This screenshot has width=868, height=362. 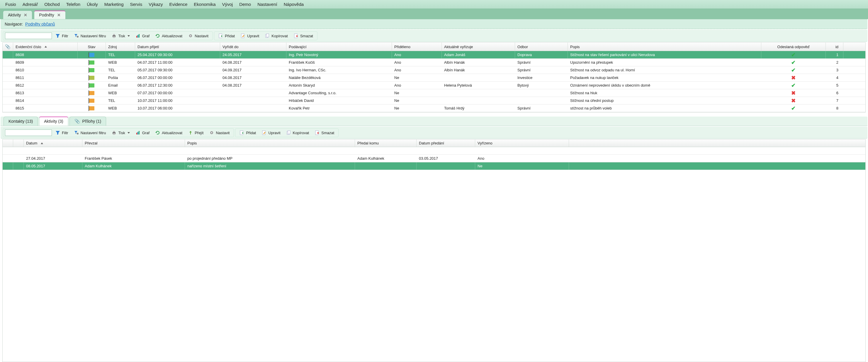 What do you see at coordinates (434, 14) in the screenshot?
I see `module-tabstrip: Aktivity✕Podněty✕` at bounding box center [434, 14].